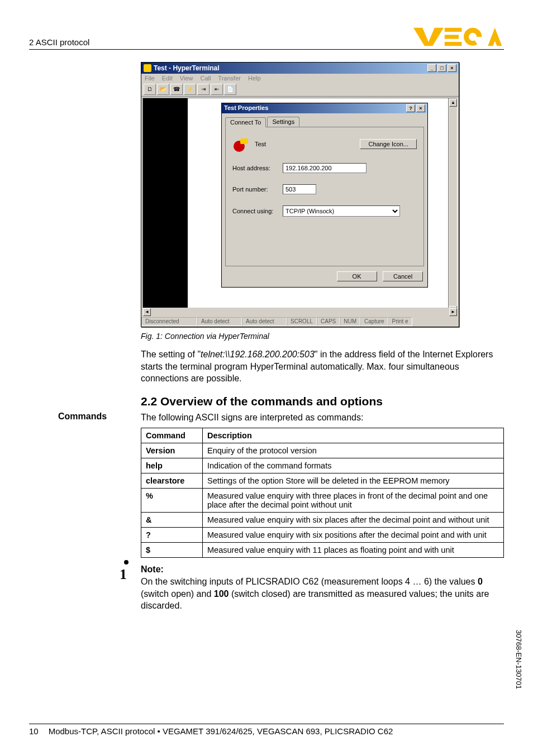 The width and height of the screenshot is (533, 756). What do you see at coordinates (322, 336) in the screenshot?
I see `figure-caption: Fig. 1: Connection via HyperTerminal` at bounding box center [322, 336].